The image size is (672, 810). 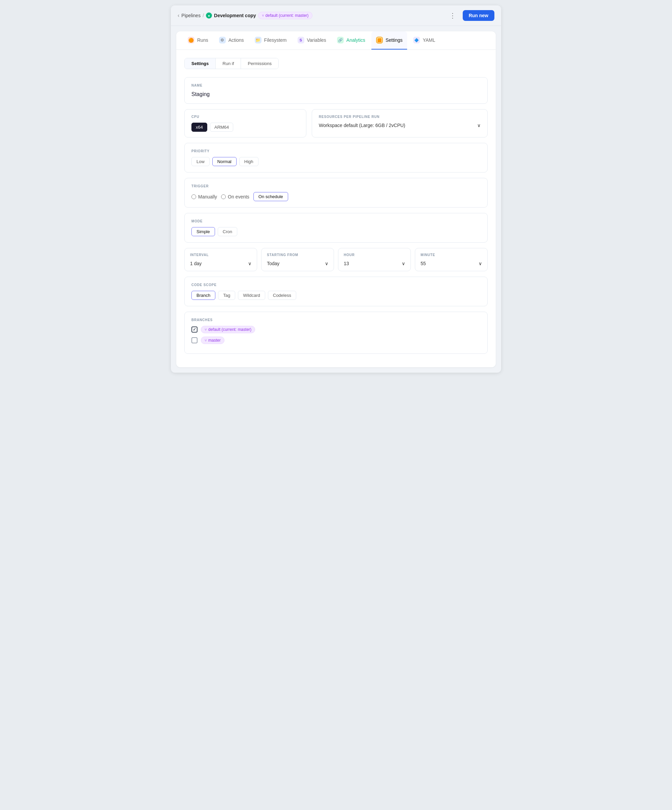 What do you see at coordinates (380, 40) in the screenshot?
I see `settings-icon: 🟧` at bounding box center [380, 40].